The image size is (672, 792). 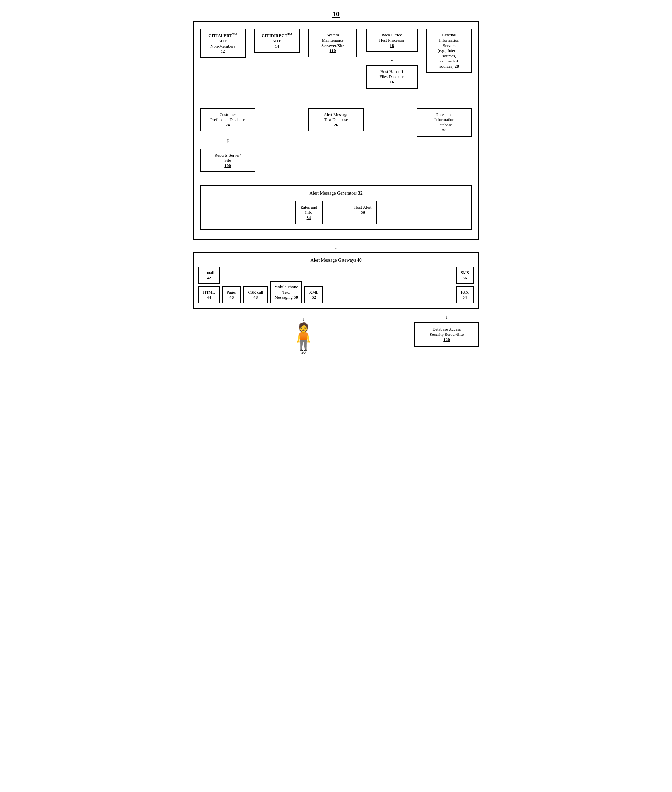 I want to click on ratesinfo-gen-line2: Info, so click(x=309, y=213).